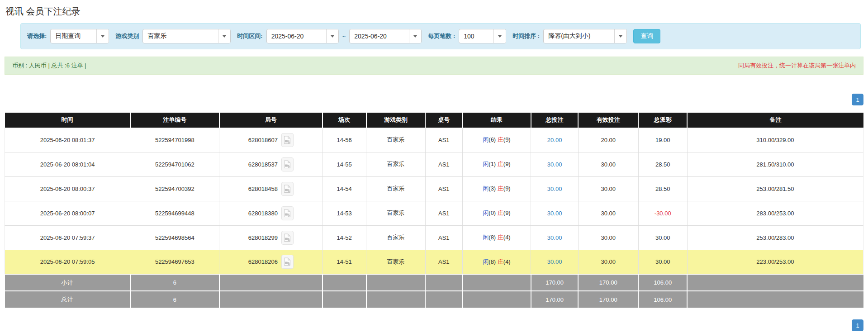  Describe the element at coordinates (663, 300) in the screenshot. I see `total-payout: 106.00` at that location.